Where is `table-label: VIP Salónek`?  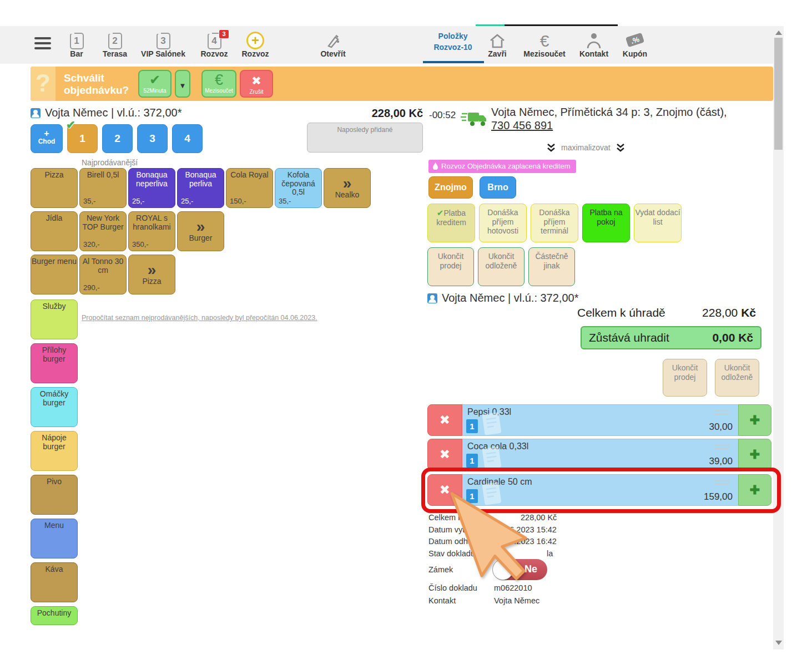
table-label: VIP Salónek is located at coordinates (163, 54).